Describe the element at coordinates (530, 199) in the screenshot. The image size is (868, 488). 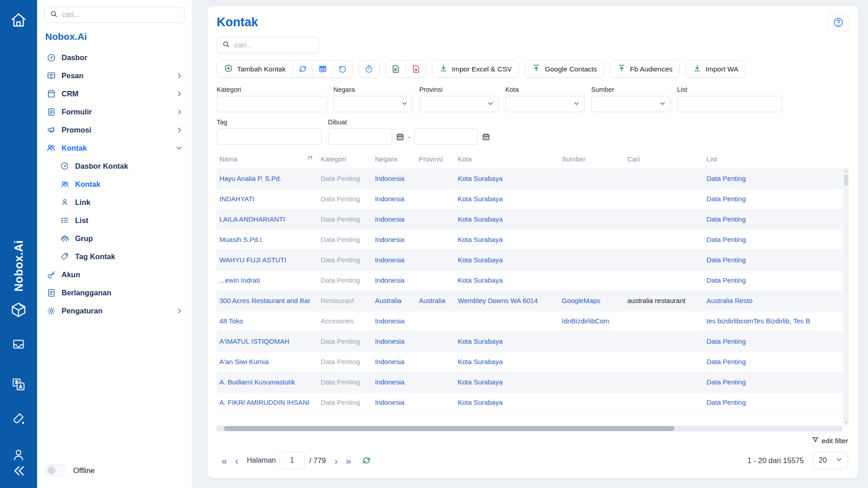
I see `table-row: INDAHYATI Data Penting Indonesia Kota Su…` at that location.